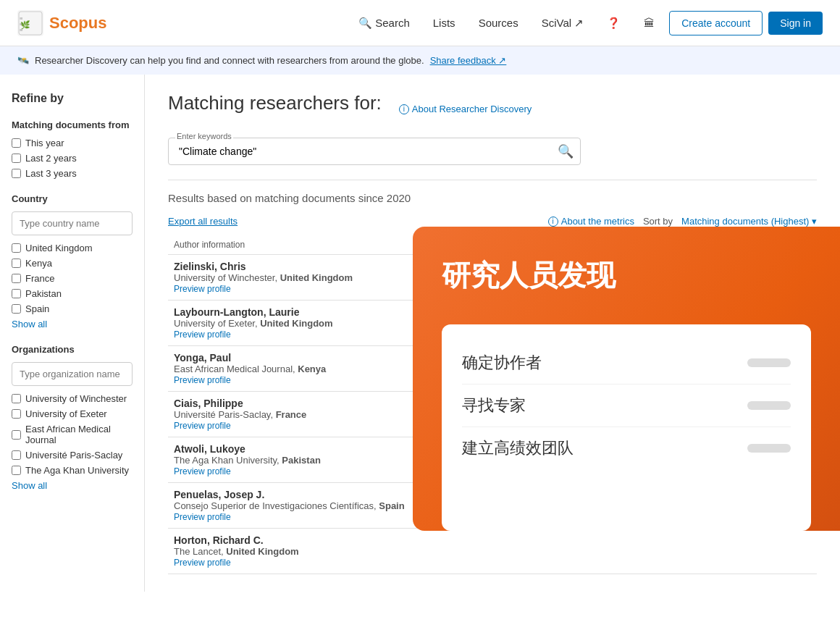  Describe the element at coordinates (465, 109) in the screenshot. I see `about-researcher-discovery-link: i About Researcher Discovery` at that location.